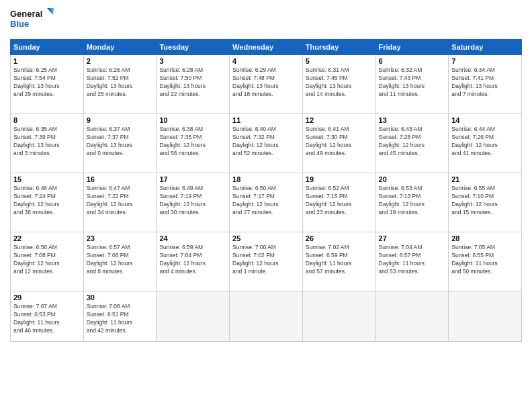 The height and width of the screenshot is (411, 532). What do you see at coordinates (412, 47) in the screenshot?
I see `col-header-friday: Friday` at bounding box center [412, 47].